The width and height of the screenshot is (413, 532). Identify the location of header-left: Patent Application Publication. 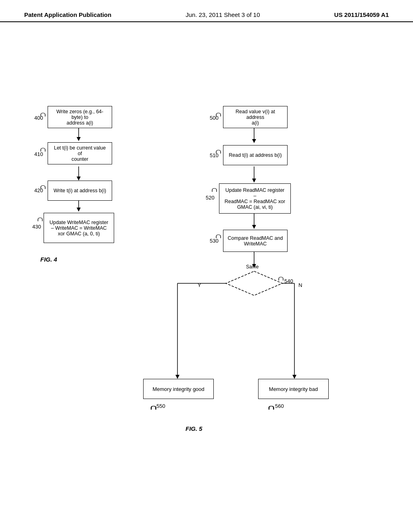
(68, 15).